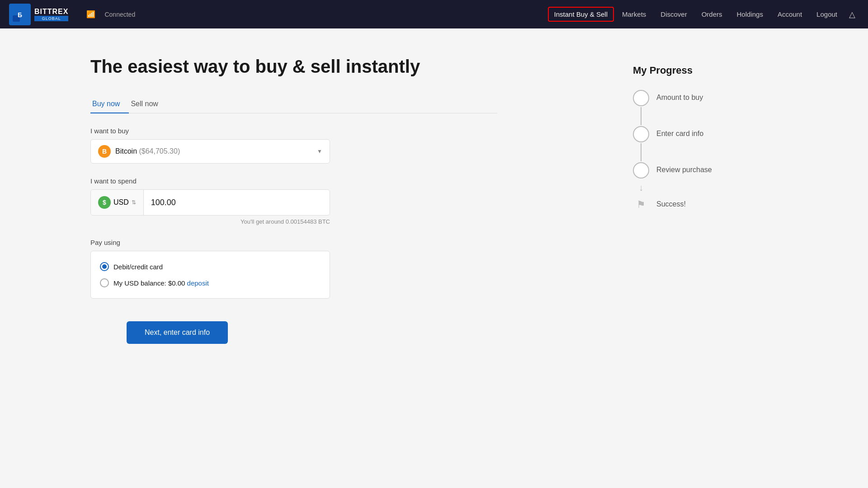  I want to click on radio-card-icon, so click(104, 267).